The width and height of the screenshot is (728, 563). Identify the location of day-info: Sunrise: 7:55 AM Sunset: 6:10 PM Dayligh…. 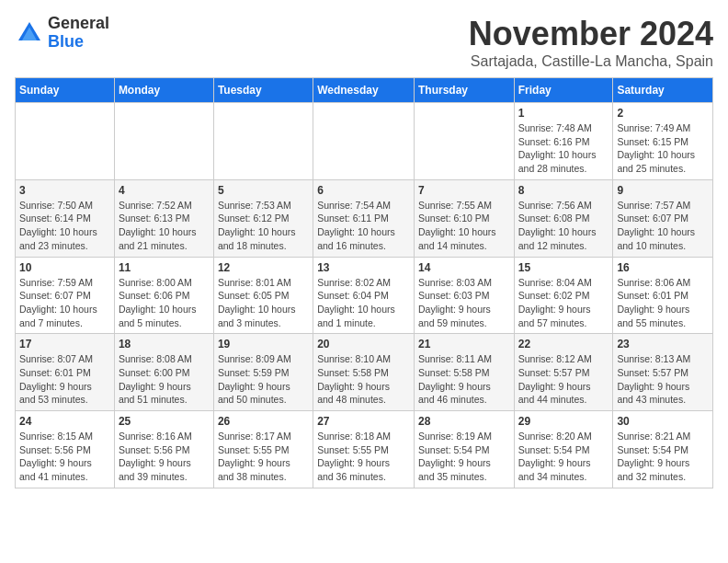
(464, 226).